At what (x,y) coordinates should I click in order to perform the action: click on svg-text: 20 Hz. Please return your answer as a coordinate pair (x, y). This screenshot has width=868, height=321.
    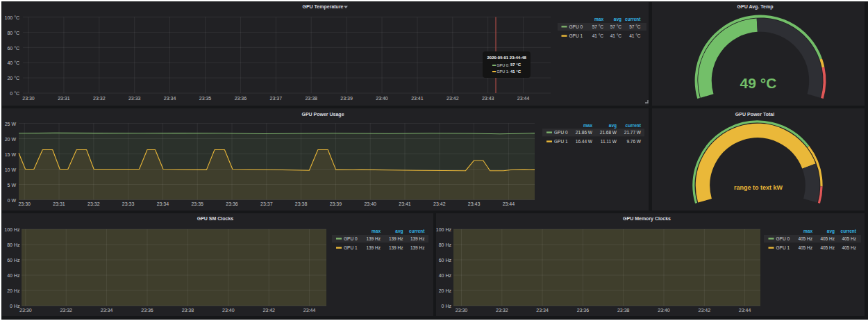
    Looking at the image, I should click on (446, 290).